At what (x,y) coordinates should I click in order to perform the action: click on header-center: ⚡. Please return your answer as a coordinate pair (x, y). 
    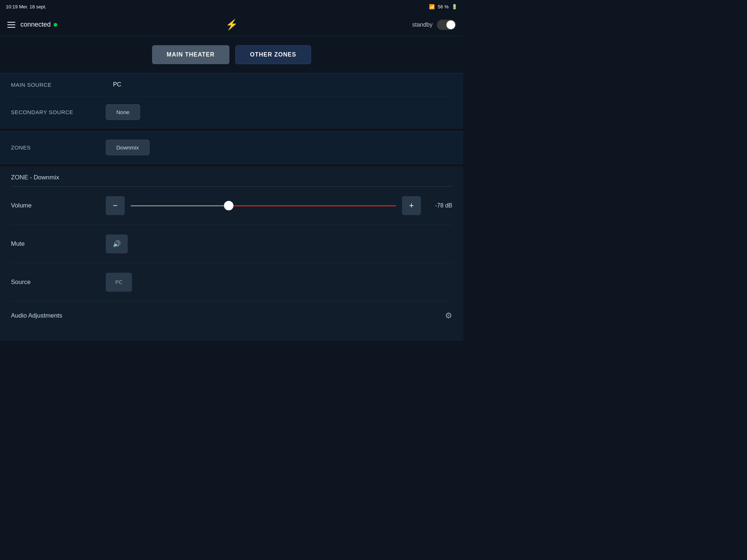
    Looking at the image, I should click on (232, 25).